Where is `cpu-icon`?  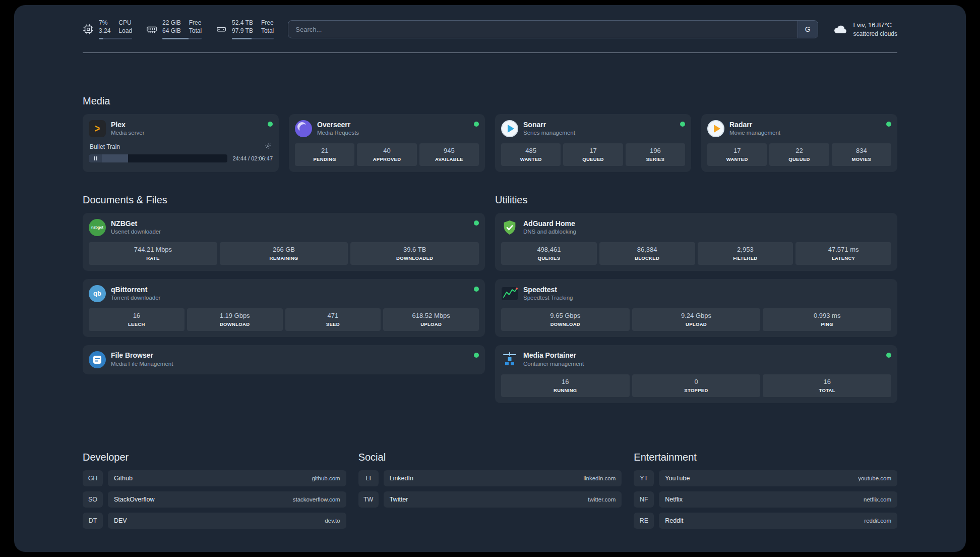 cpu-icon is located at coordinates (88, 29).